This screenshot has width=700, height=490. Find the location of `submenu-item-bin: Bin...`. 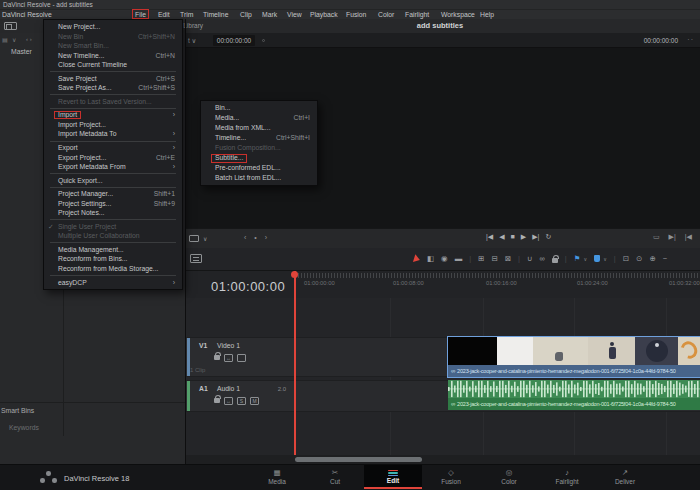

submenu-item-bin: Bin... is located at coordinates (259, 108).